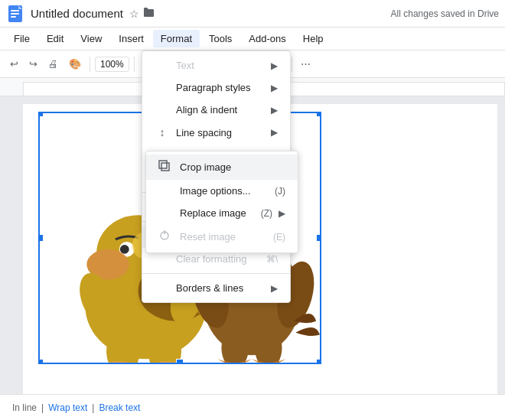  I want to click on handle-top-right, so click(318, 115).